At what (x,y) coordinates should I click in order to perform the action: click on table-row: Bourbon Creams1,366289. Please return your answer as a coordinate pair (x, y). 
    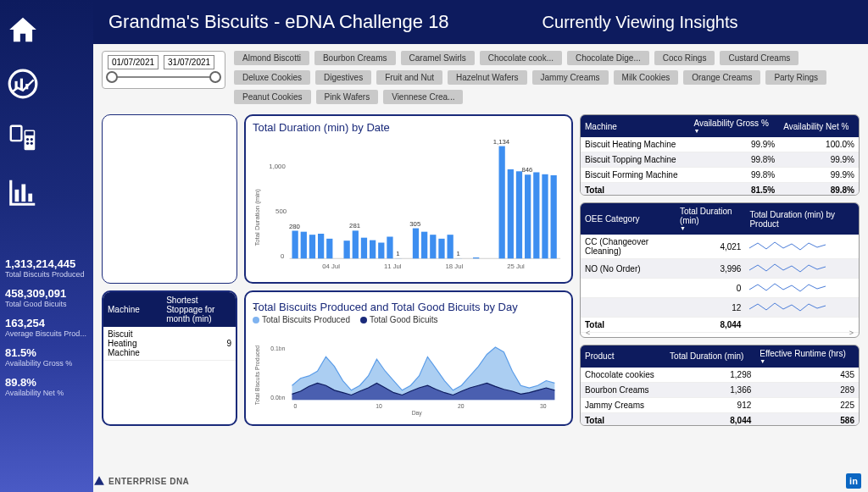
    Looking at the image, I should click on (720, 390).